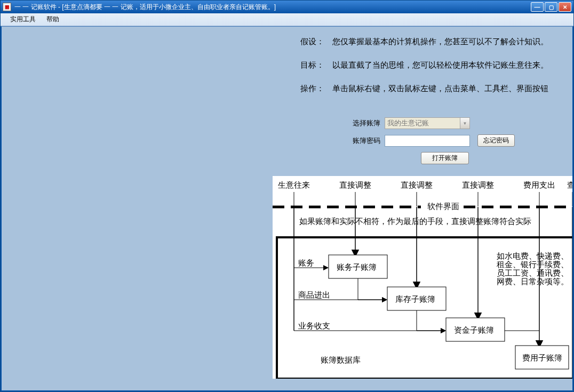  I want to click on window-controls, so click(551, 7).